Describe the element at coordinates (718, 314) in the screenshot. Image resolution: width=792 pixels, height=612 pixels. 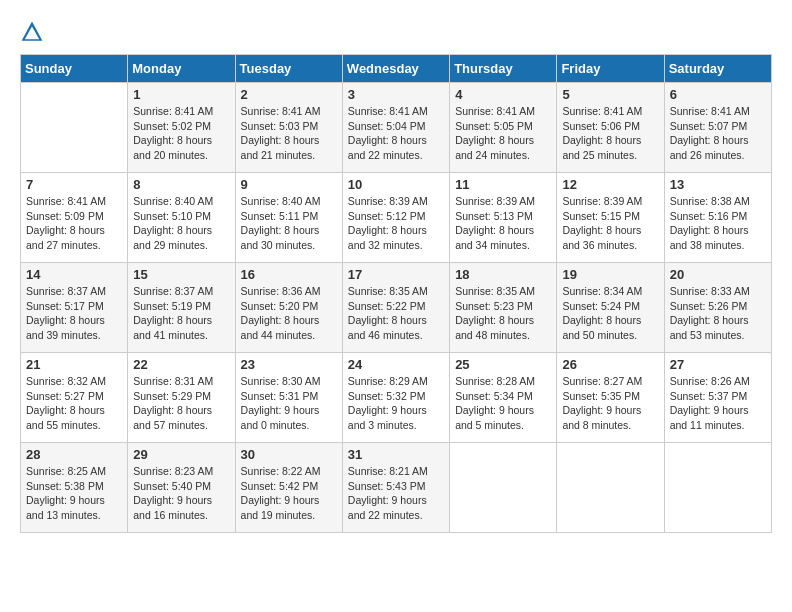
I see `day-info: Sunrise: 8:33 AMSunset: 5:26 PMDaylight:…` at that location.